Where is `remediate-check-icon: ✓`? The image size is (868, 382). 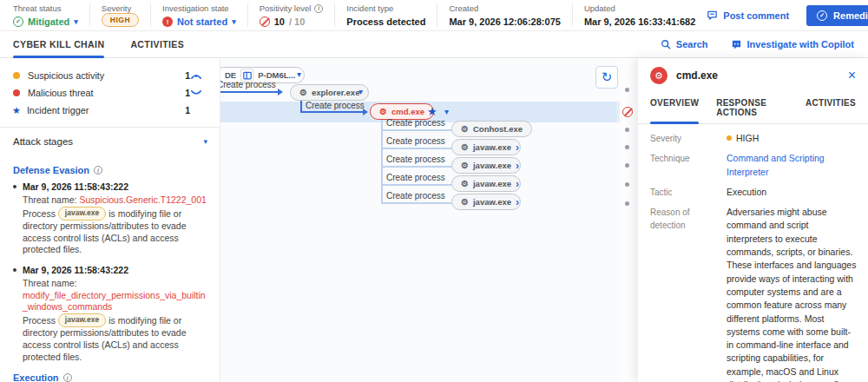
remediate-check-icon: ✓ is located at coordinates (822, 16).